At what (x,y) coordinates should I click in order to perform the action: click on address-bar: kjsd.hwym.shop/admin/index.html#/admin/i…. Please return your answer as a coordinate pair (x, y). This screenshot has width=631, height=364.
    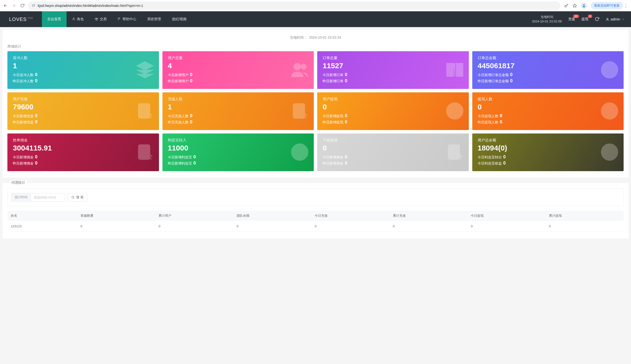
    Looking at the image, I should click on (294, 6).